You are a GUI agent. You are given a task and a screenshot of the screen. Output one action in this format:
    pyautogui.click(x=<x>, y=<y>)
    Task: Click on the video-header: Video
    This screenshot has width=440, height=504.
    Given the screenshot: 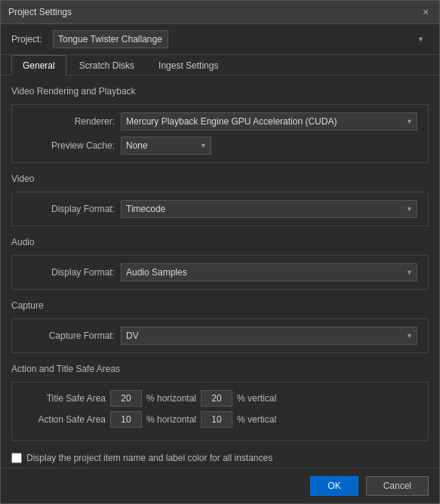 What is the action you would take?
    pyautogui.click(x=220, y=179)
    